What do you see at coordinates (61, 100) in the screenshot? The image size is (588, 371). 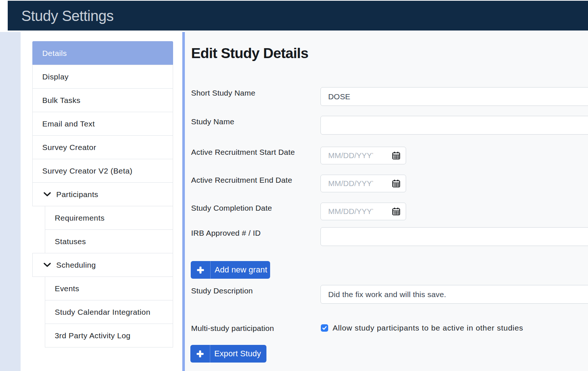 I see `sidebar-item-label: Bulk Tasks` at bounding box center [61, 100].